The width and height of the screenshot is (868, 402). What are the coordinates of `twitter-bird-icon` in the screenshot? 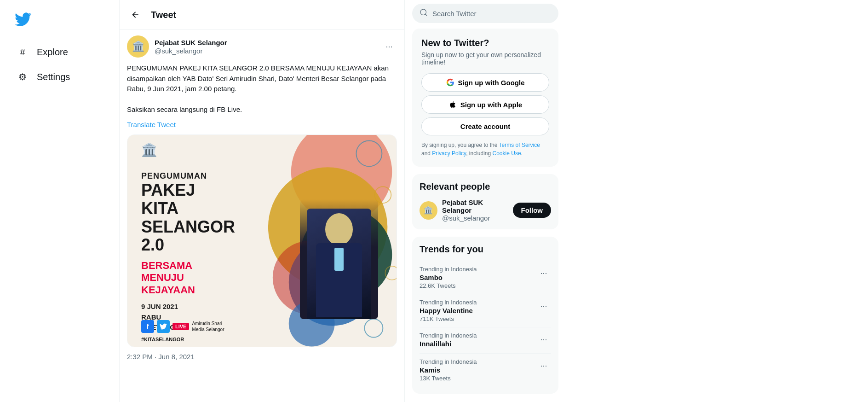 It's located at (23, 19).